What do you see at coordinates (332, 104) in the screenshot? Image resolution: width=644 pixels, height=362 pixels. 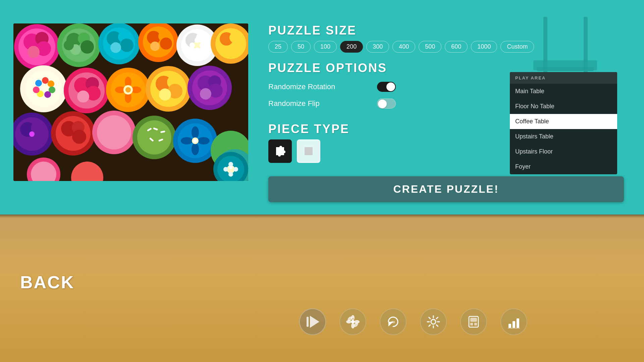 I see `randomize-flip-row: Randomize Flip` at bounding box center [332, 104].